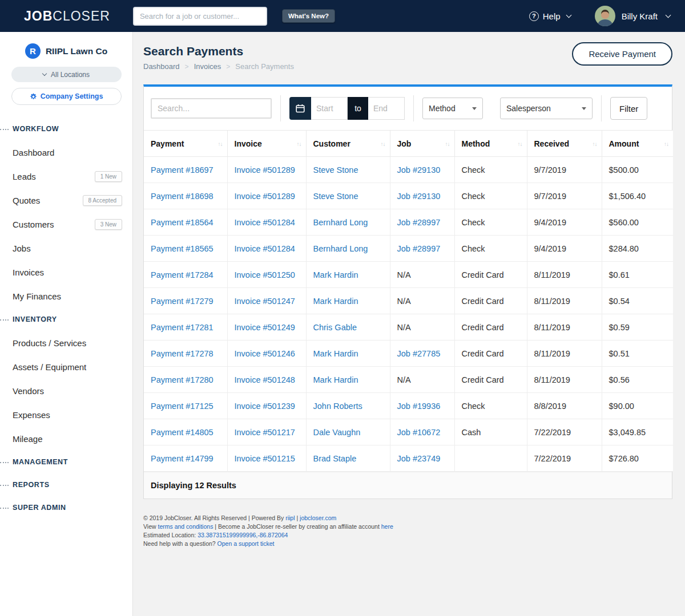 Image resolution: width=685 pixels, height=616 pixels. What do you see at coordinates (491, 144) in the screenshot?
I see `column-header-method: Method↑↓` at bounding box center [491, 144].